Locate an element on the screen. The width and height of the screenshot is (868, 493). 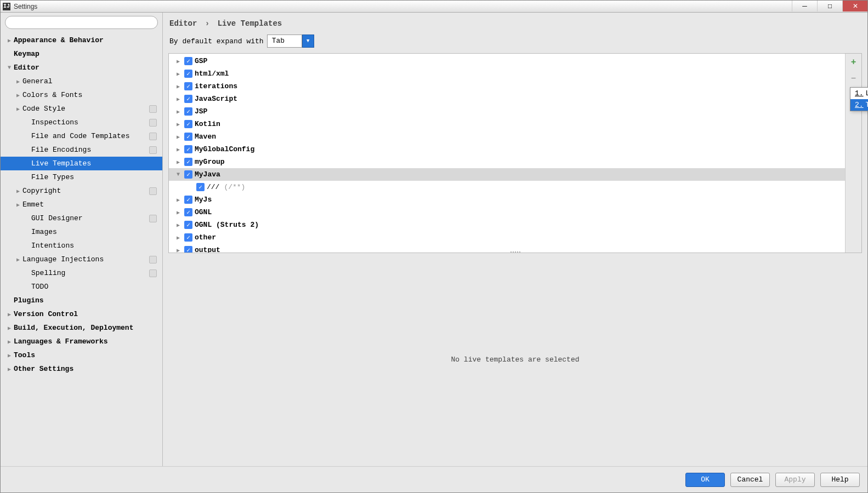
template-row-myjava: ▼✓MyJava is located at coordinates (507, 174).